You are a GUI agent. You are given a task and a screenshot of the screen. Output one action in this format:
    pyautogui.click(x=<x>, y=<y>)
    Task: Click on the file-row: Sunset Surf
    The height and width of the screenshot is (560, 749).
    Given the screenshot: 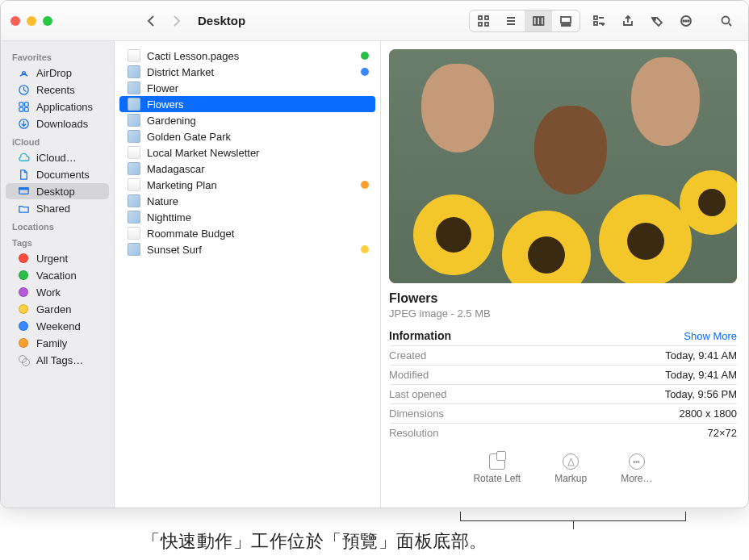 What is the action you would take?
    pyautogui.click(x=247, y=249)
    